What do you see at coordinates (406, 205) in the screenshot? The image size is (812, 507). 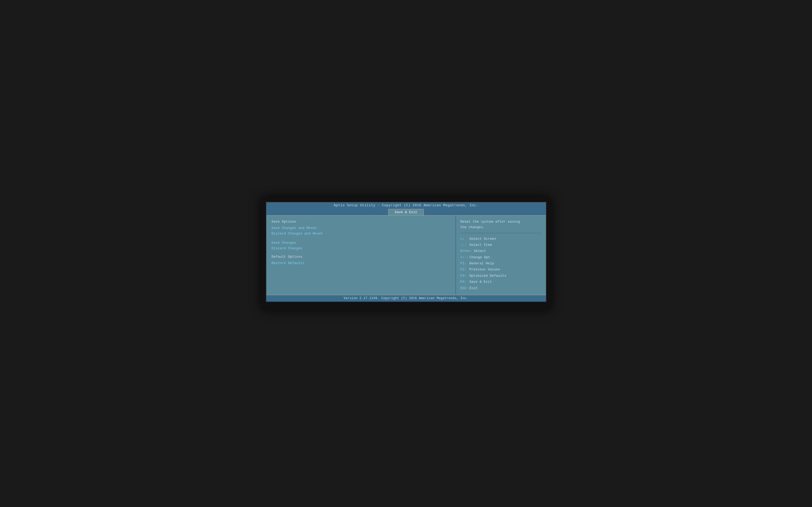 I see `header-title: Aptio Setup Utility - Copyright (C) 2016…` at bounding box center [406, 205].